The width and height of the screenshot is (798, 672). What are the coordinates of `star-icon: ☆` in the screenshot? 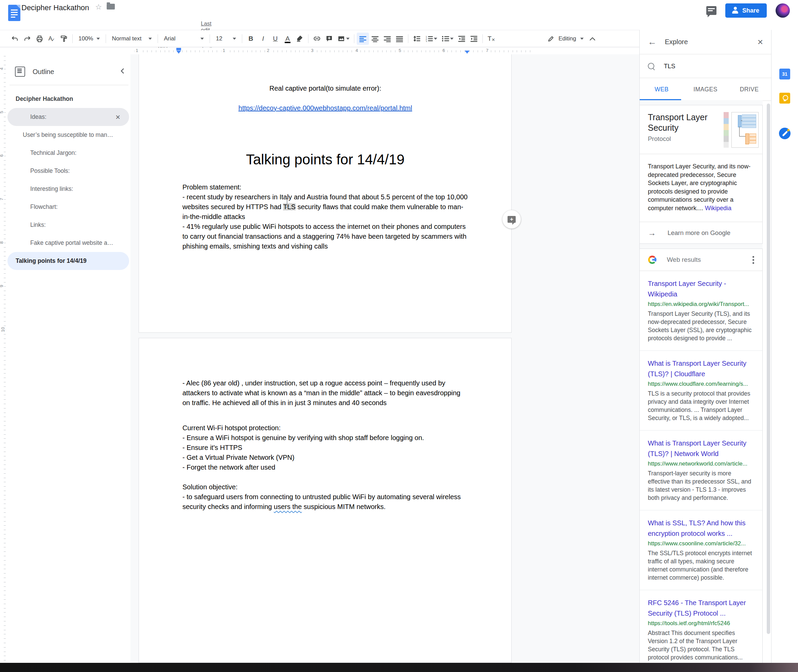 It's located at (98, 7).